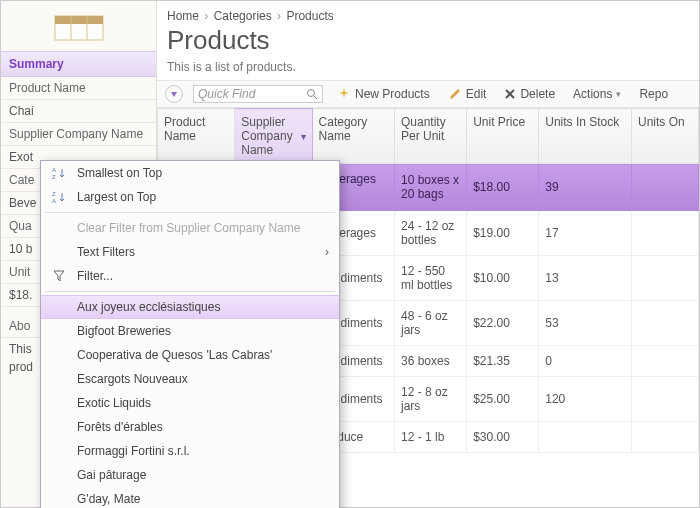 This screenshot has height=508, width=700. Describe the element at coordinates (428, 94) in the screenshot. I see `toolbar: Quick Find New Products Edit Delete Acti…` at that location.